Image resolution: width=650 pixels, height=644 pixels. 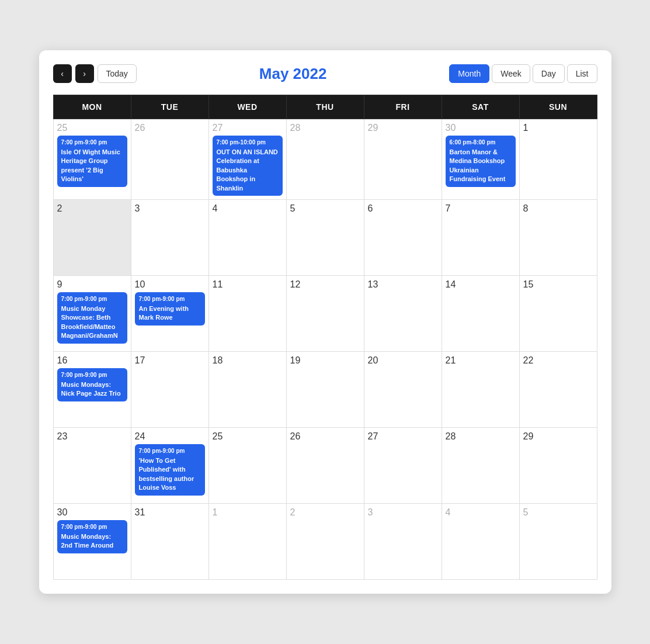 What do you see at coordinates (558, 128) in the screenshot?
I see `day-number: 1` at bounding box center [558, 128].